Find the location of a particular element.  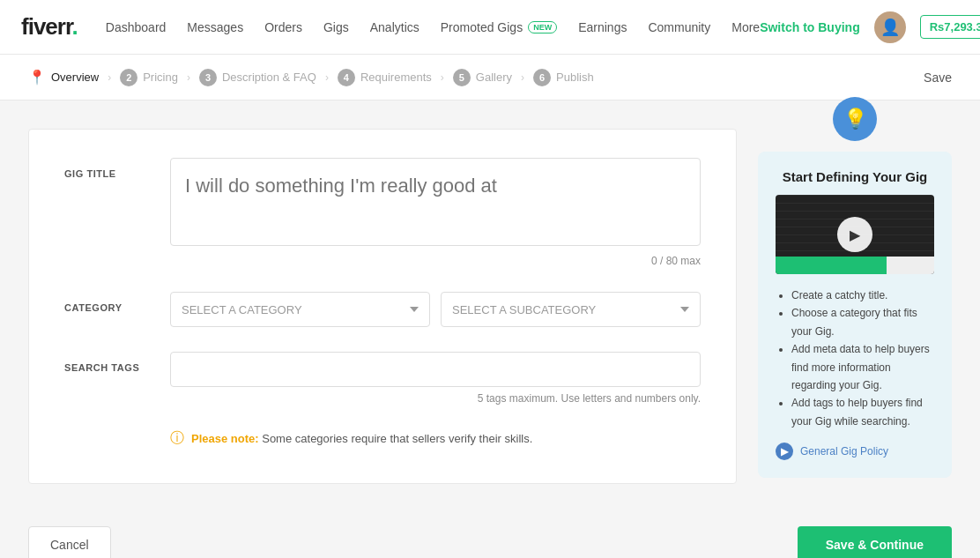

step-sep-1: › is located at coordinates (109, 78).